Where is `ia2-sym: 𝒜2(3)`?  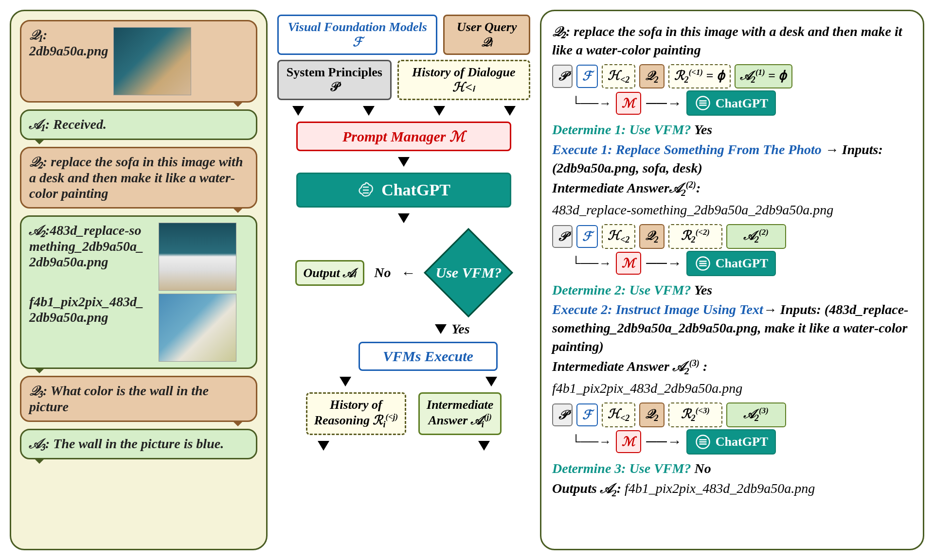
ia2-sym: 𝒜2(3) is located at coordinates (686, 367).